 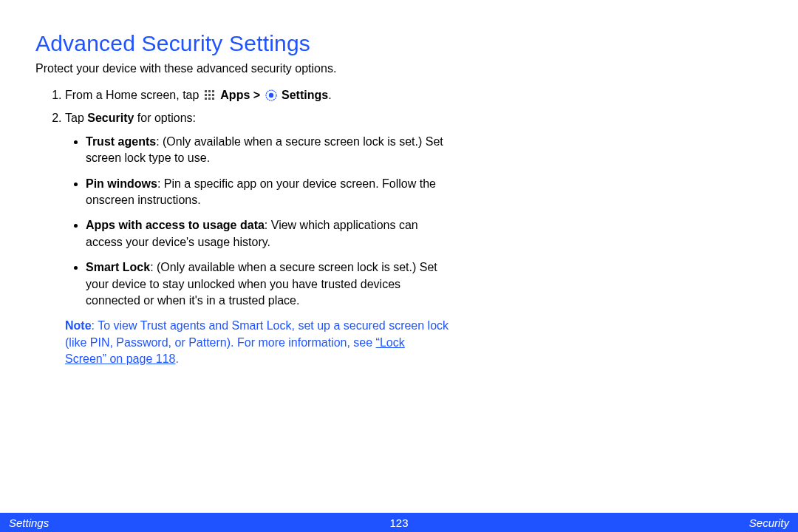 I want to click on page-footer: Settings 123 Security, so click(x=399, y=522).